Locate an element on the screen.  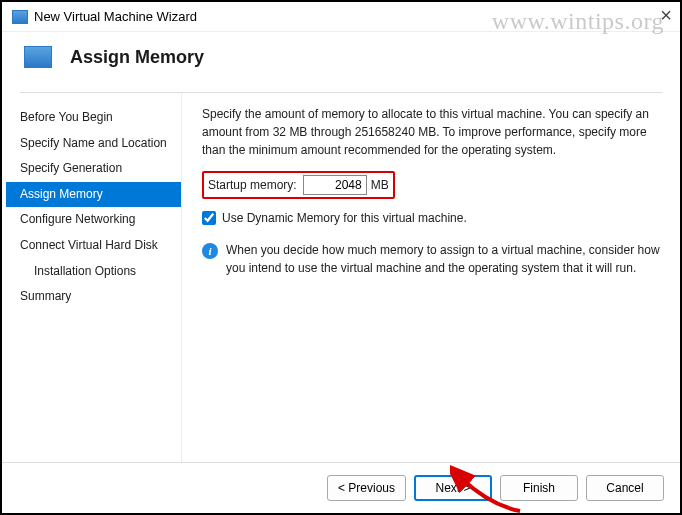
previous-button: < Previous is located at coordinates (366, 488).